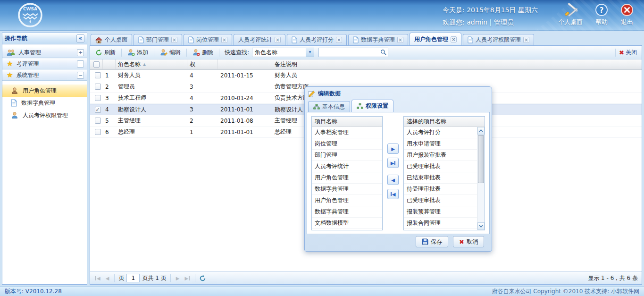 Image resolution: width=644 pixels, height=296 pixels. I want to click on sidebar-collapse-button: «, so click(80, 39).